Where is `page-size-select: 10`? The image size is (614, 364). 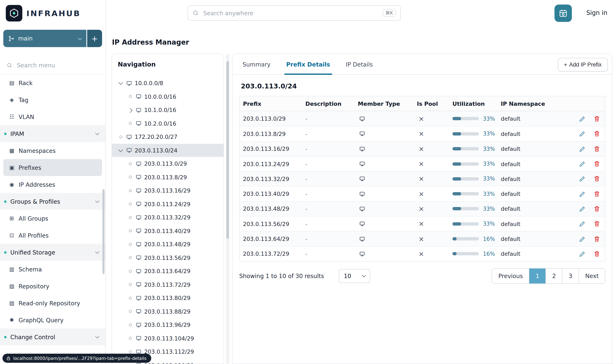 page-size-select: 10 is located at coordinates (354, 276).